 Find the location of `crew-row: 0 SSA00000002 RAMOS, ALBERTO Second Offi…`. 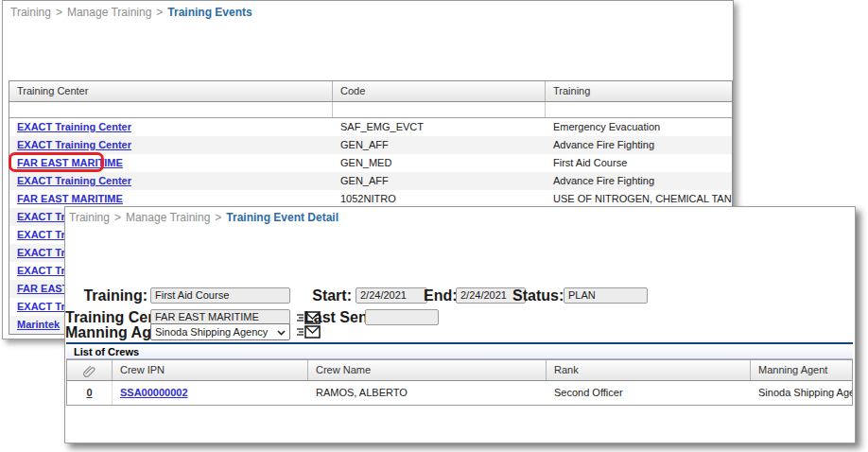

crew-row: 0 SSA00000002 RAMOS, ALBERTO Second Offi… is located at coordinates (460, 393).